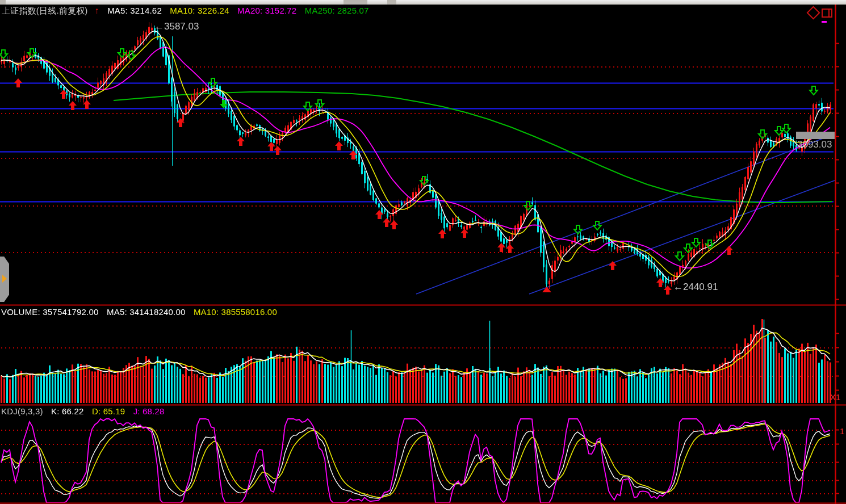  Describe the element at coordinates (189, 11) in the screenshot. I see `main-chart-legend: 上证指数(日线.前复权)↑ MA5: 3214.62 MA10: 3226.24…` at that location.